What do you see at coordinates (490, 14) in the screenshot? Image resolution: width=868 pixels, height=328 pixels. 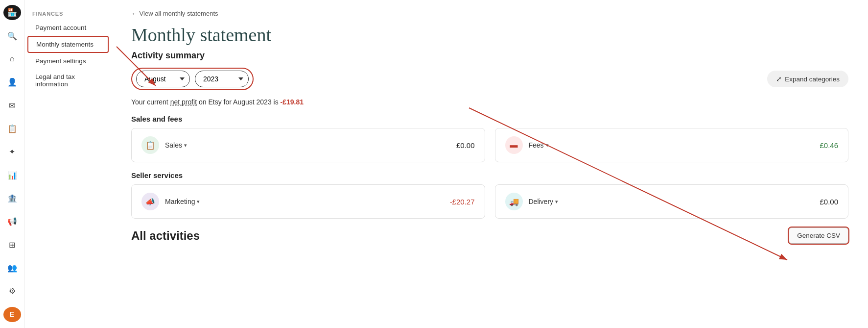 I see `back-link: ← View all monthly statements` at bounding box center [490, 14].